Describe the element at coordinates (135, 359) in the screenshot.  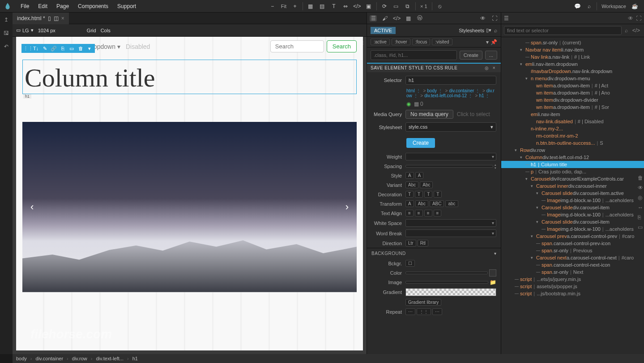
I see `breadcrumb-item: h1` at that location.